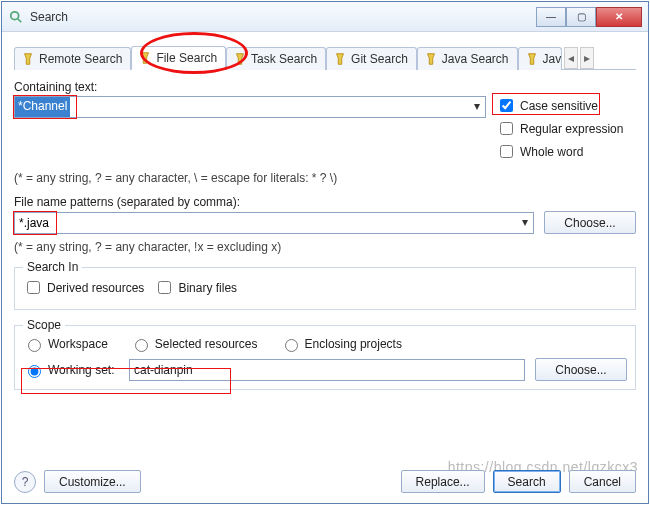 This screenshot has width=650, height=505. Describe the element at coordinates (527, 482) in the screenshot. I see `search-button: Search` at that location.